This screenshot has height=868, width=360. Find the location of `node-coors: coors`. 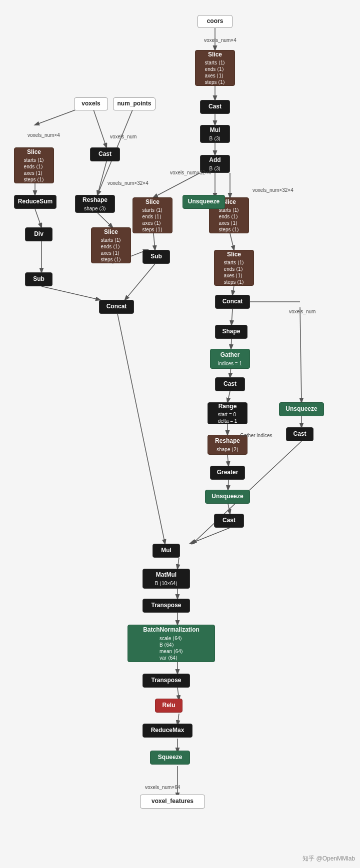

node-coors: coors is located at coordinates (215, 21).